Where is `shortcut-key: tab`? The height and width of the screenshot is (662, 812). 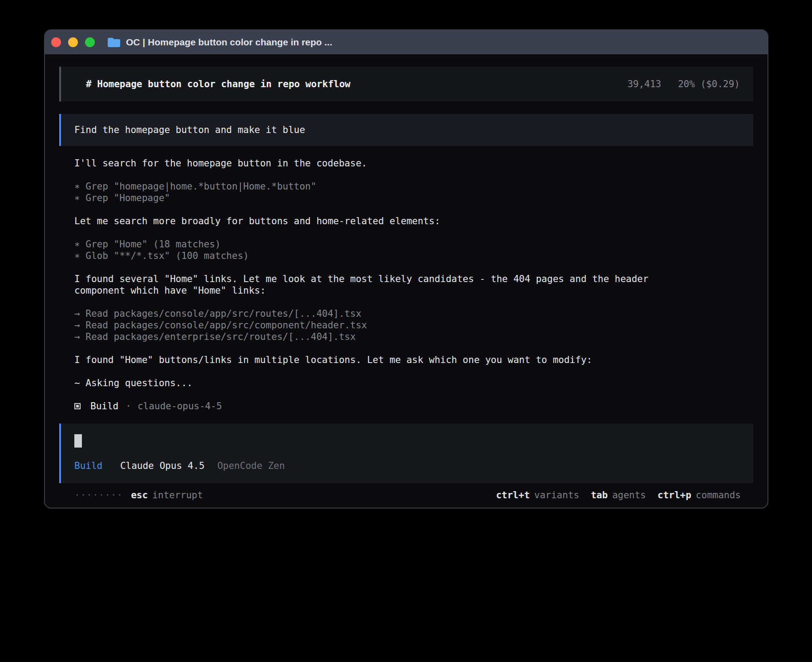 shortcut-key: tab is located at coordinates (599, 495).